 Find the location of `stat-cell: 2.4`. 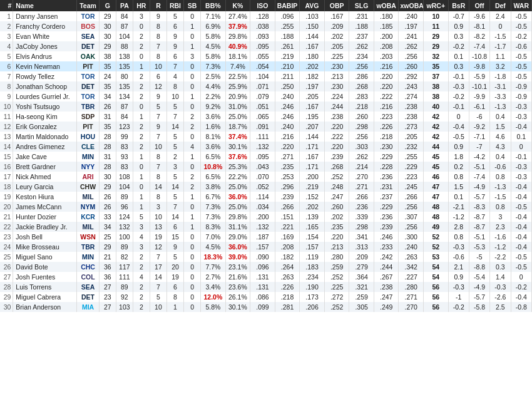

stat-cell: 2.4 is located at coordinates (501, 16).